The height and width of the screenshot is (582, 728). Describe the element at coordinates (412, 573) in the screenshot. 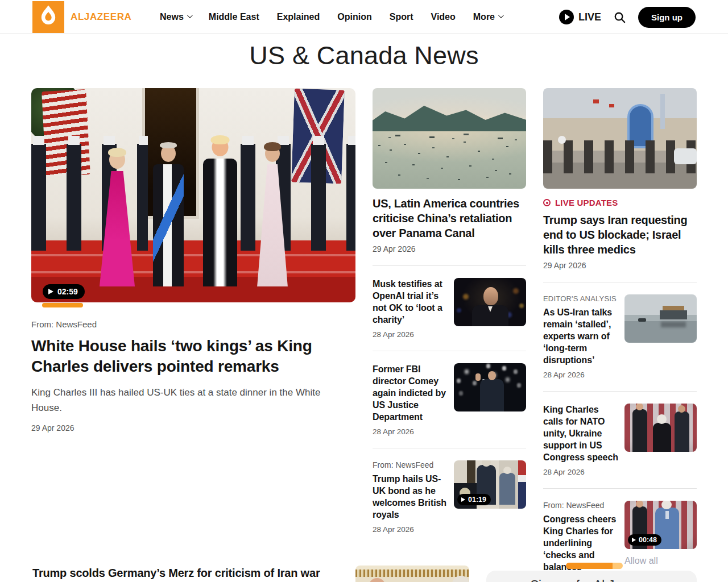

I see `gold-frieze-shape` at that location.